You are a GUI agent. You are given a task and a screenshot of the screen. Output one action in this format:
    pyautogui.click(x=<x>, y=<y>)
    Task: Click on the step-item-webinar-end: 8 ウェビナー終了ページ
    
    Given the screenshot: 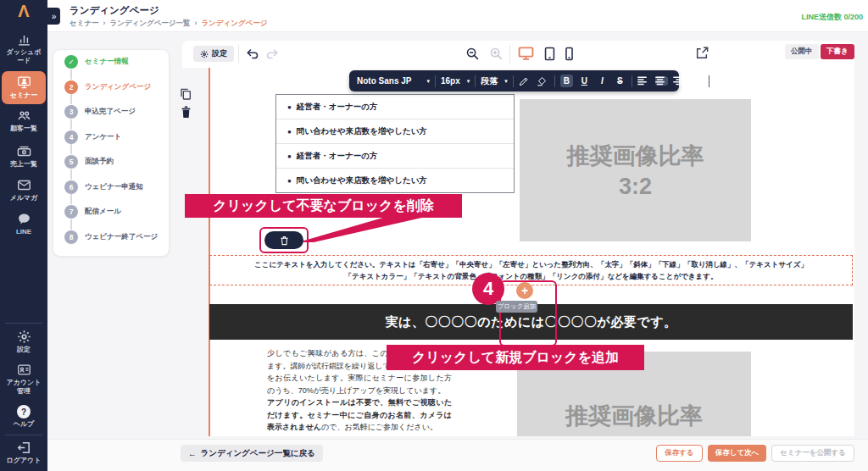 What is the action you would take?
    pyautogui.click(x=111, y=237)
    